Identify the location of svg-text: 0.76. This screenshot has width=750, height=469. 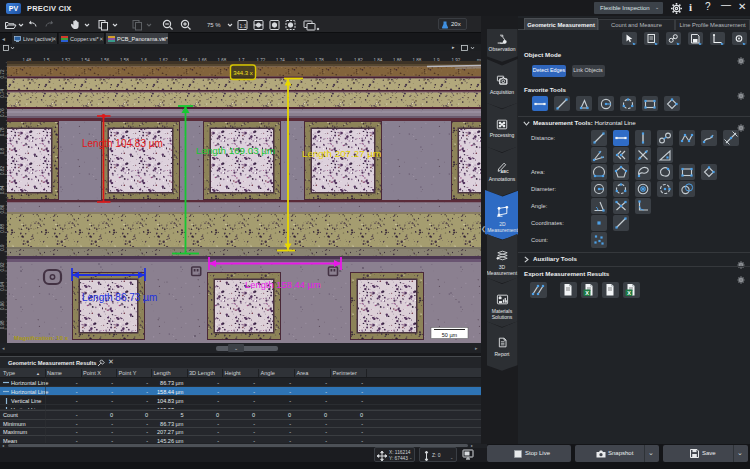
(2, 112).